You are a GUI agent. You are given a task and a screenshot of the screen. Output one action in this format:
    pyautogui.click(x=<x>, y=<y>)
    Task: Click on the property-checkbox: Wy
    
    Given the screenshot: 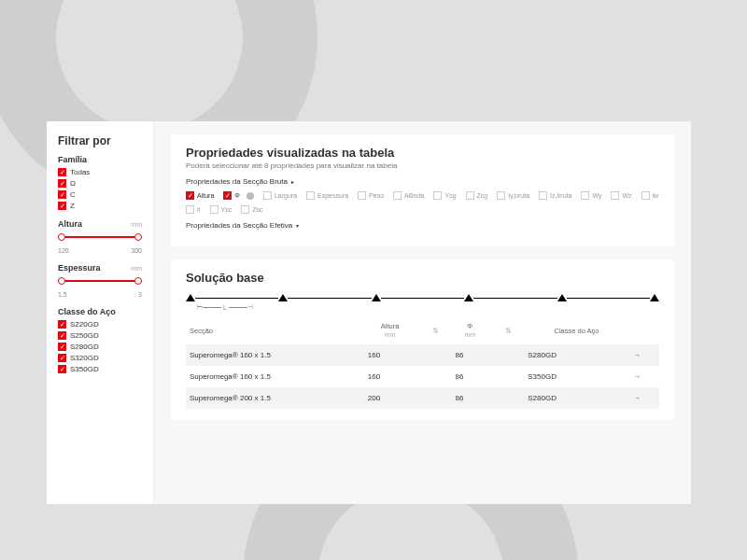 What is the action you would take?
    pyautogui.click(x=591, y=196)
    